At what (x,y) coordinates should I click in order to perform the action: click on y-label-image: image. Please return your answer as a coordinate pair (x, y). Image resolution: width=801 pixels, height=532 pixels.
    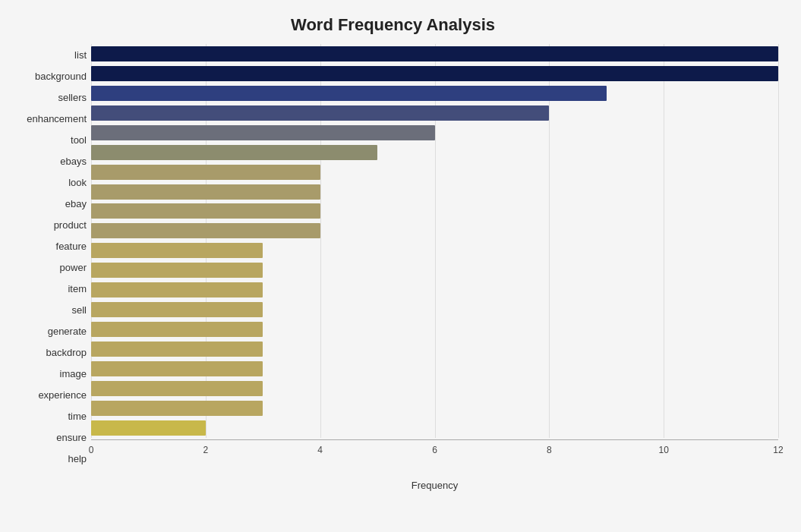
    Looking at the image, I should click on (47, 374).